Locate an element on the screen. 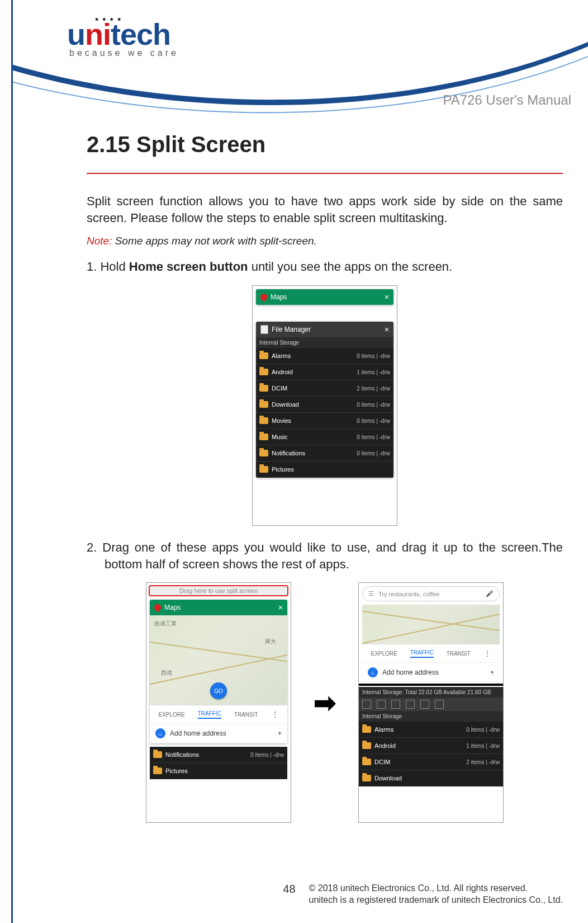 This screenshot has width=588, height=923. logo-tagline: because we care is located at coordinates (317, 53).